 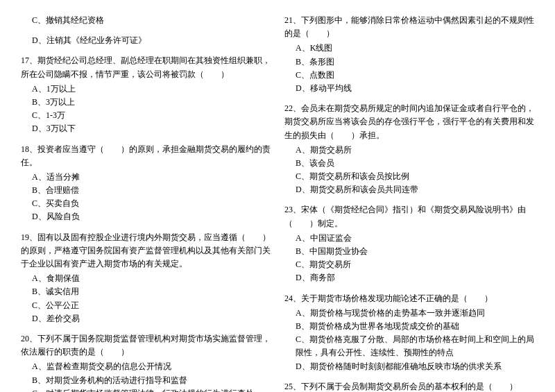 What do you see at coordinates (146, 115) in the screenshot?
I see `q17-opt-c: C、1-3万` at bounding box center [146, 115].